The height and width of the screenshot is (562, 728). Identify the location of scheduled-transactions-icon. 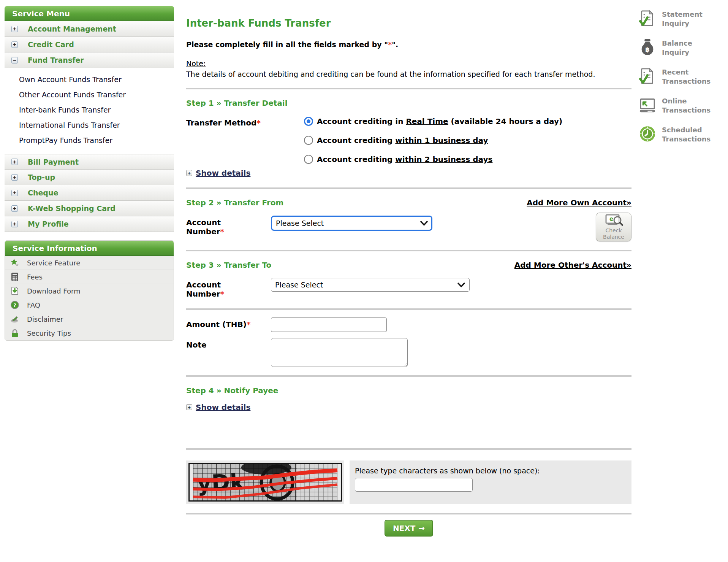
(647, 134).